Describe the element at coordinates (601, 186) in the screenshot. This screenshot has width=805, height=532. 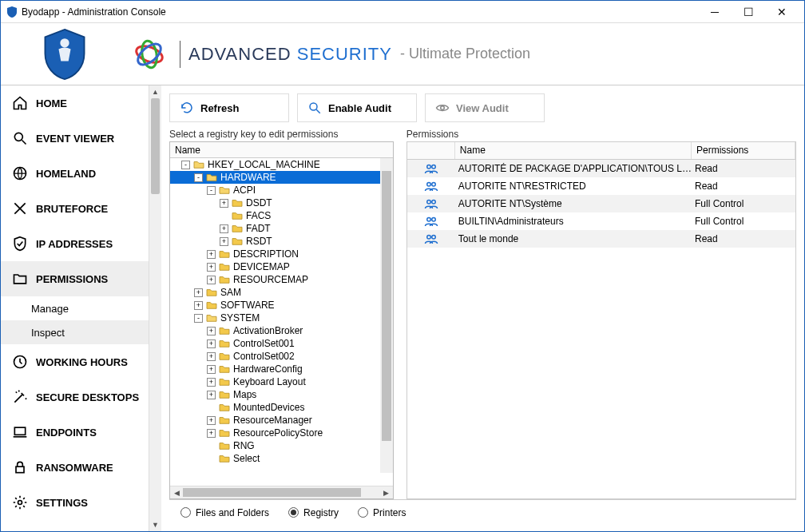
I see `permission-row: AUTORITE NT\RESTRICTEDRead` at that location.